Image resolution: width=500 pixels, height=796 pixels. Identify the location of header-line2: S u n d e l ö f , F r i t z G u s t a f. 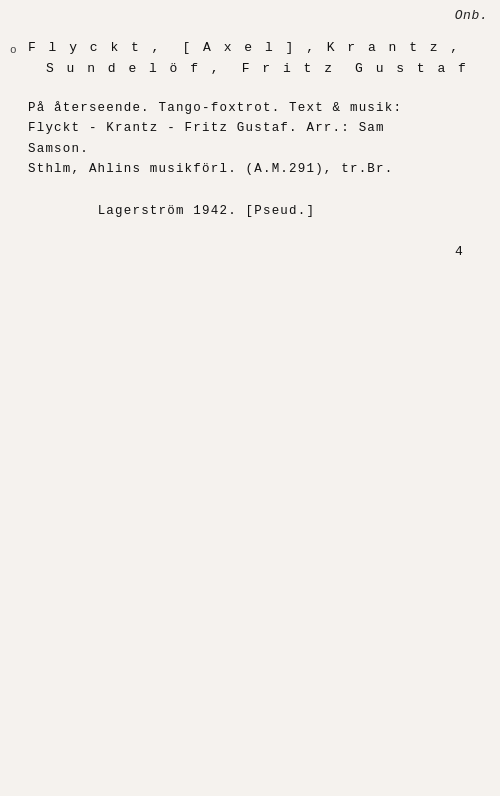
(255, 70).